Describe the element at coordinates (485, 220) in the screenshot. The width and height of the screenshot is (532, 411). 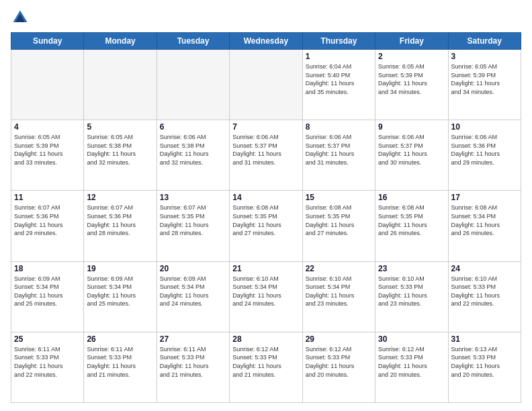
I see `cell-info: Sunrise: 6:08 AMSunset: 5:34 PMDaylight:…` at that location.